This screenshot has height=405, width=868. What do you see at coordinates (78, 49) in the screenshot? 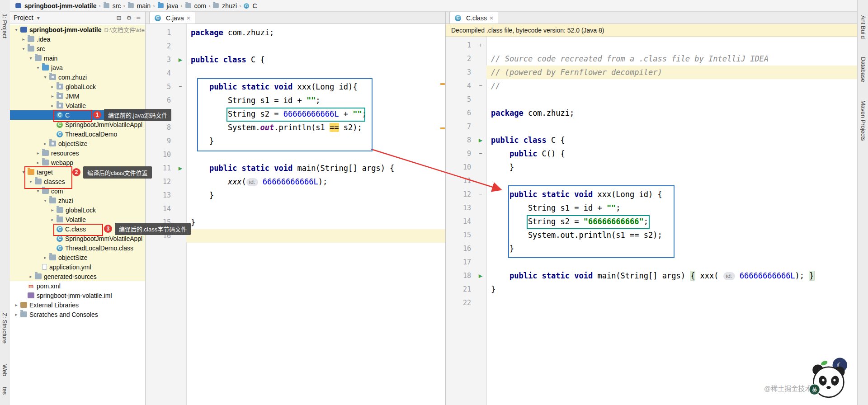
I see `tree-item-src: ▾src` at bounding box center [78, 49].